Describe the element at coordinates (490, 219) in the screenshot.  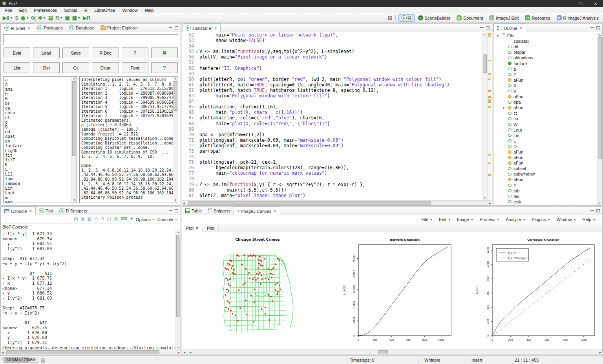
I see `imagej-menu-process: Process▼` at that location.